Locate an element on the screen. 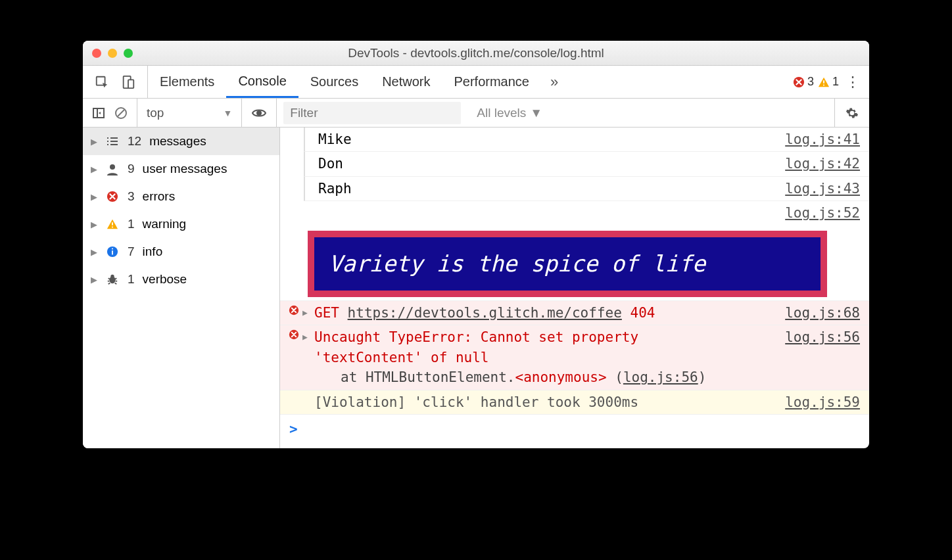 Image resolution: width=952 pixels, height=560 pixels. tab-network: Network is located at coordinates (406, 82).